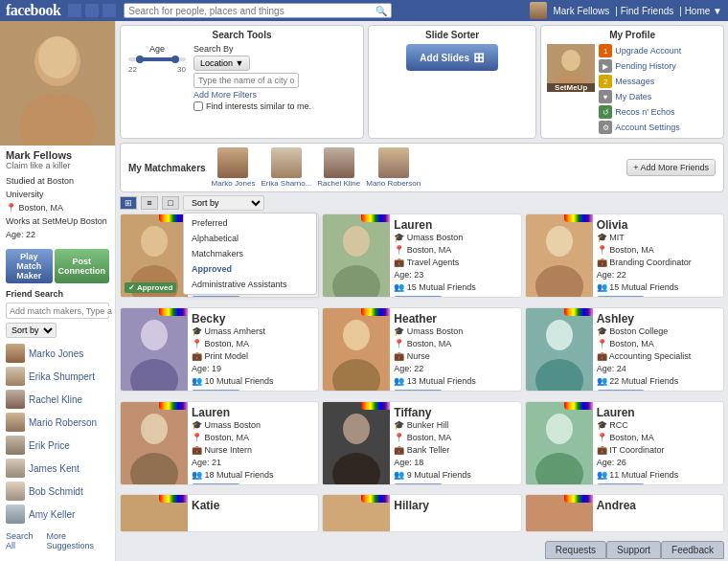  What do you see at coordinates (576, 550) in the screenshot?
I see `requests-tab: Requests` at bounding box center [576, 550].